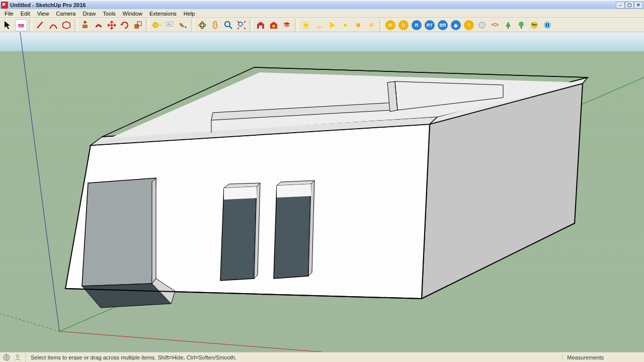  I want to click on close-button: ✕, so click(638, 5).